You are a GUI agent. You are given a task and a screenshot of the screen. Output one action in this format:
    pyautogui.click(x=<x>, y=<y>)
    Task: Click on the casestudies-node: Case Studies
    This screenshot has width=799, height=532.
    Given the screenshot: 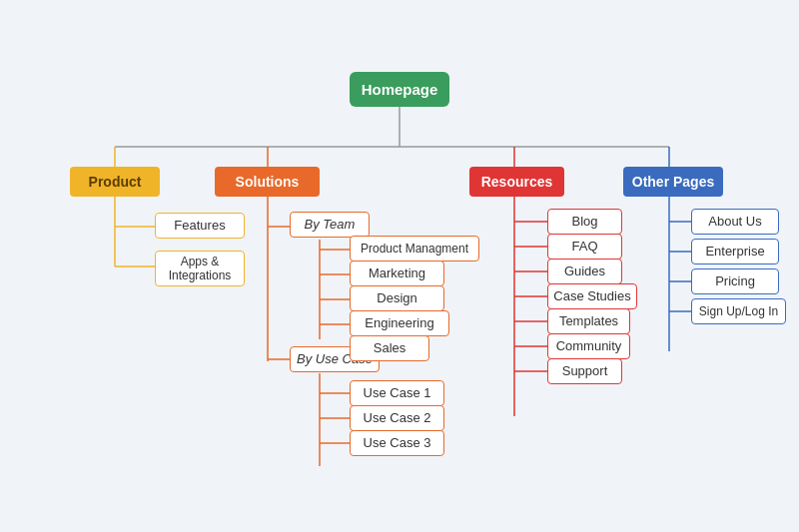 What is the action you would take?
    pyautogui.click(x=592, y=296)
    